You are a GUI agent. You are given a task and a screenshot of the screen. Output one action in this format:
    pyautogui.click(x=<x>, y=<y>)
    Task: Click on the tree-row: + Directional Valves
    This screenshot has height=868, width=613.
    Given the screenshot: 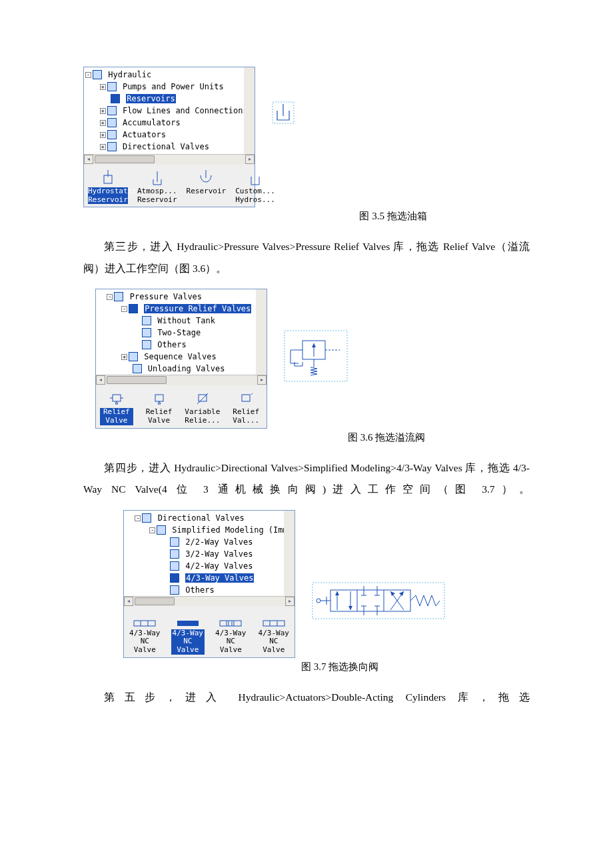 What is the action you would take?
    pyautogui.click(x=165, y=147)
    